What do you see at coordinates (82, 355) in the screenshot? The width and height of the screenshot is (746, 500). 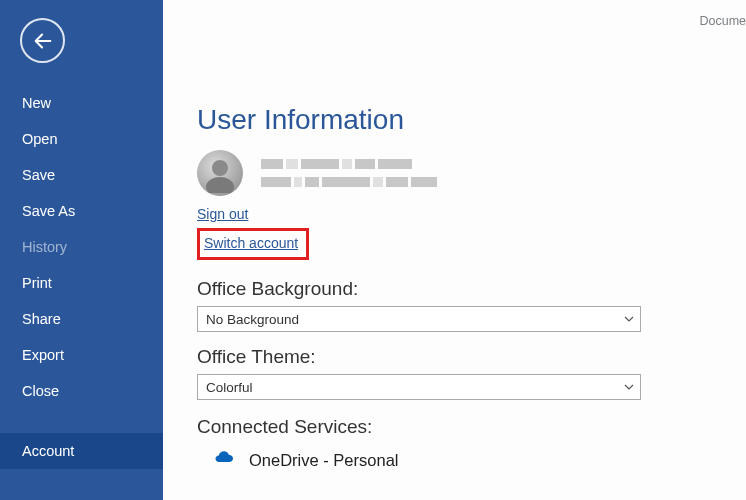 I see `sidebar-item-export: Export` at bounding box center [82, 355].